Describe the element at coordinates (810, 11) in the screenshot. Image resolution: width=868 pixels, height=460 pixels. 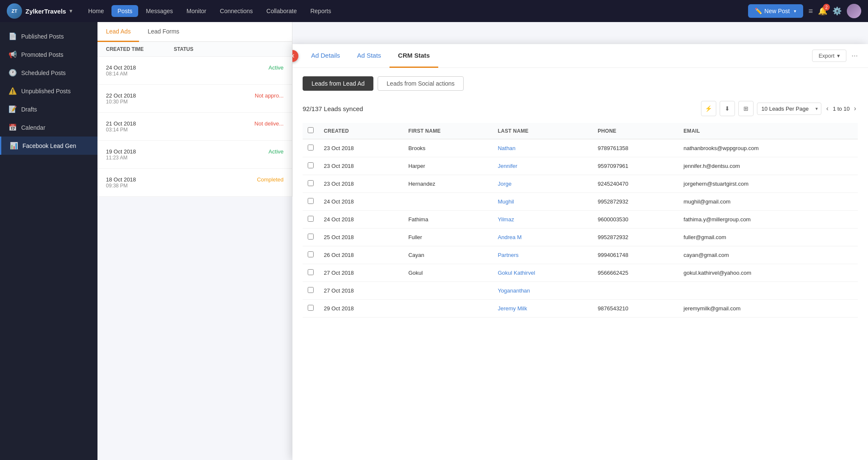
I see `menu-icon: ≡` at that location.